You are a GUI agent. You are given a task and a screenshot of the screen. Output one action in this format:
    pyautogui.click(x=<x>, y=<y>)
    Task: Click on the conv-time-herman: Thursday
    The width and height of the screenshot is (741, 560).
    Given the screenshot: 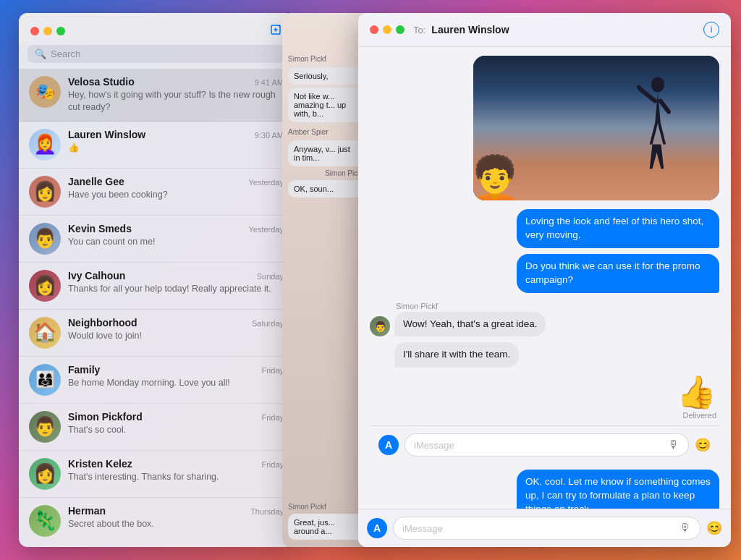 What is the action you would take?
    pyautogui.click(x=267, y=512)
    